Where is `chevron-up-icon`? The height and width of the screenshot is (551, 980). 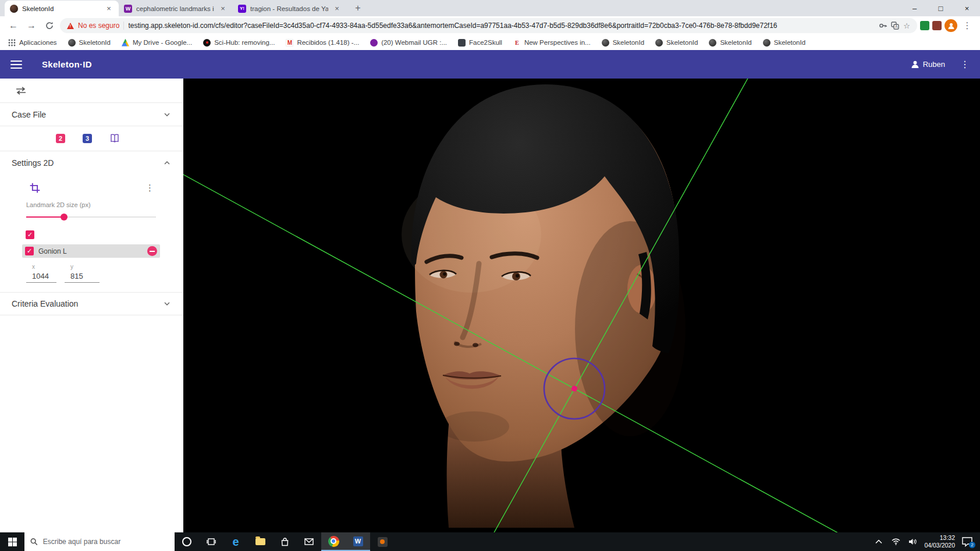
chevron-up-icon is located at coordinates (879, 542).